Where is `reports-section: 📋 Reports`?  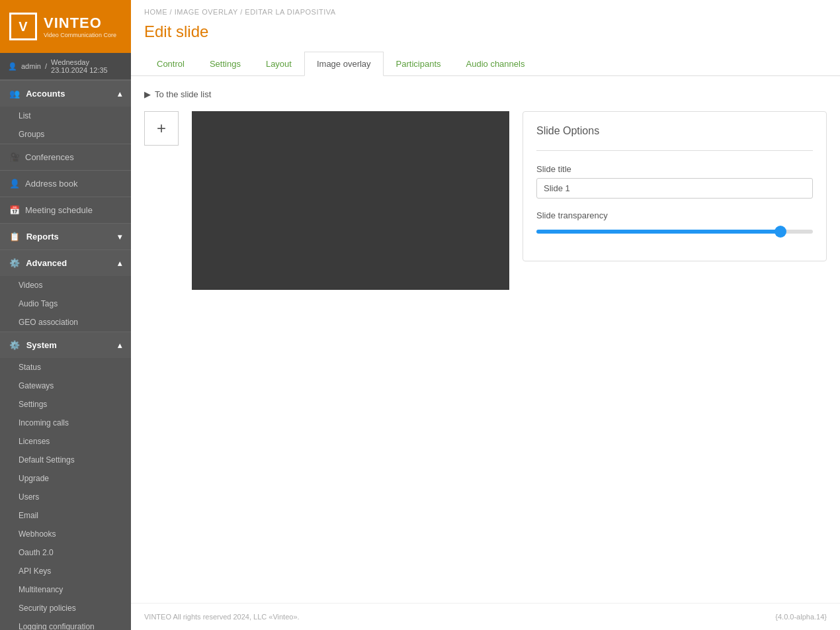
reports-section: 📋 Reports is located at coordinates (65, 236).